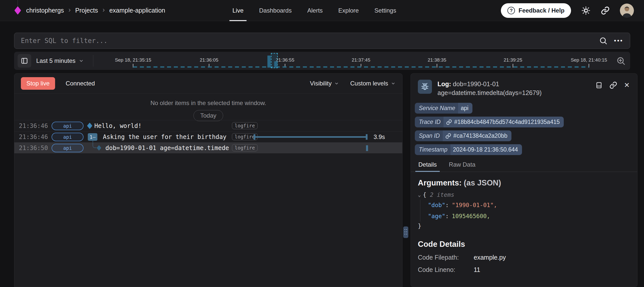 The height and width of the screenshot is (287, 644). Describe the element at coordinates (463, 136) in the screenshot. I see `span-id-pill: Span ID #ca741384ca2a20bb` at that location.